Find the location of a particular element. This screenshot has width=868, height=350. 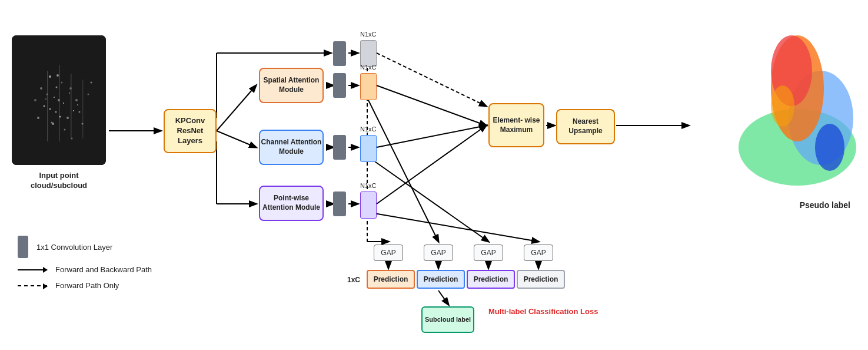

legend-forward-only-item: Forward Path Only is located at coordinates (85, 285).